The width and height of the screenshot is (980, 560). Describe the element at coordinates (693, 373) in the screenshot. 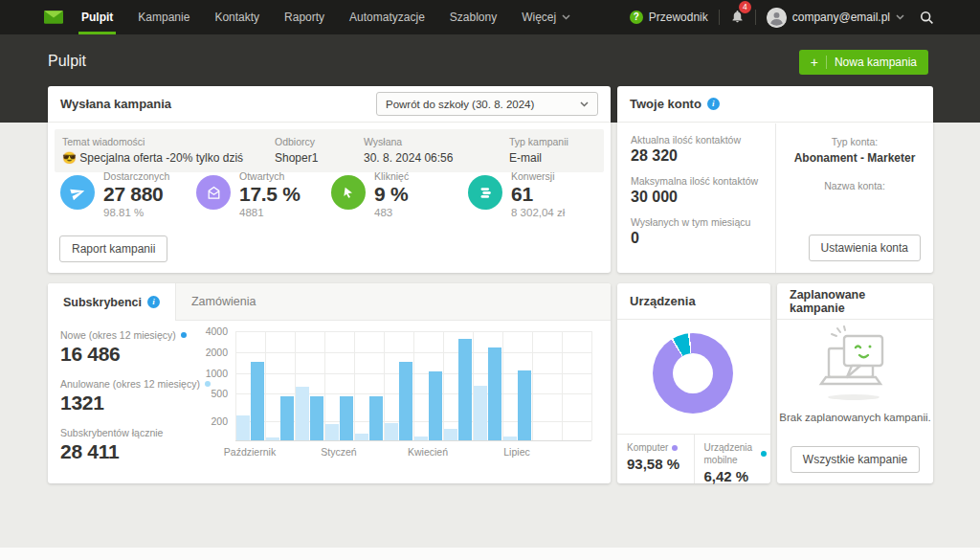

I see `devices-donut-chart` at that location.